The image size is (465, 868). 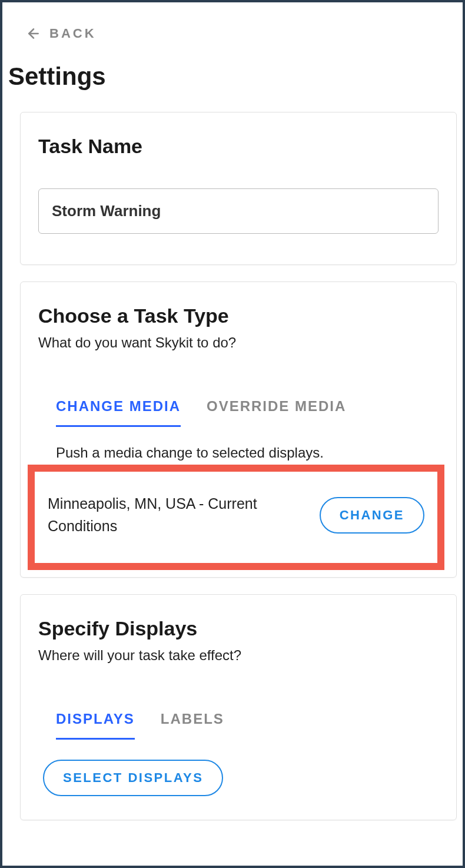 What do you see at coordinates (232, 44) in the screenshot?
I see `back-link: BACK` at bounding box center [232, 44].